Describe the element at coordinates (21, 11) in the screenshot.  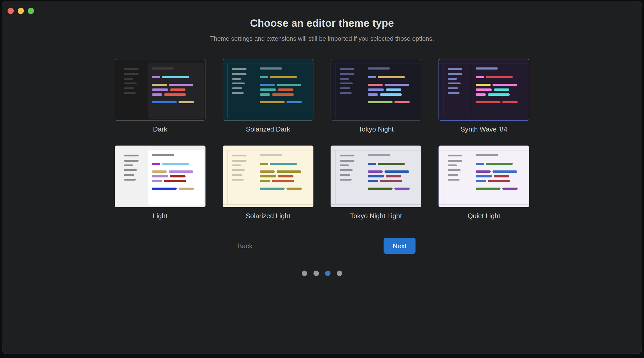
I see `minimize-button` at that location.